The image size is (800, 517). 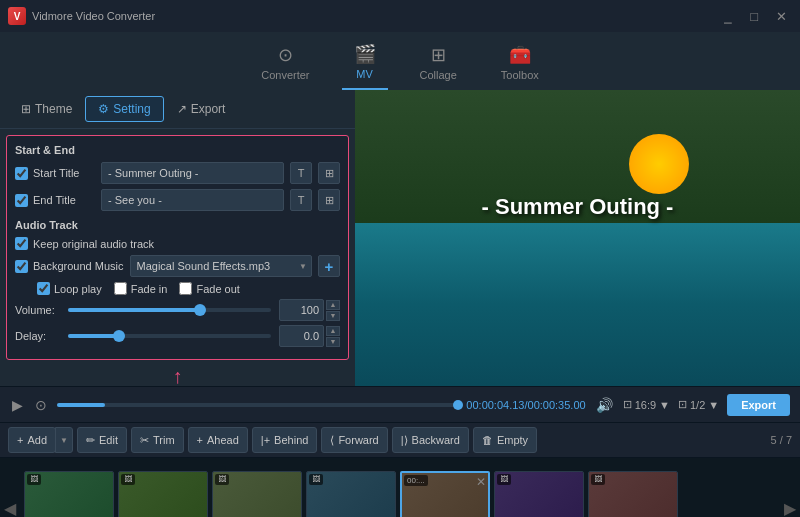 I want to click on forward-icon: ⟨, so click(x=332, y=440).